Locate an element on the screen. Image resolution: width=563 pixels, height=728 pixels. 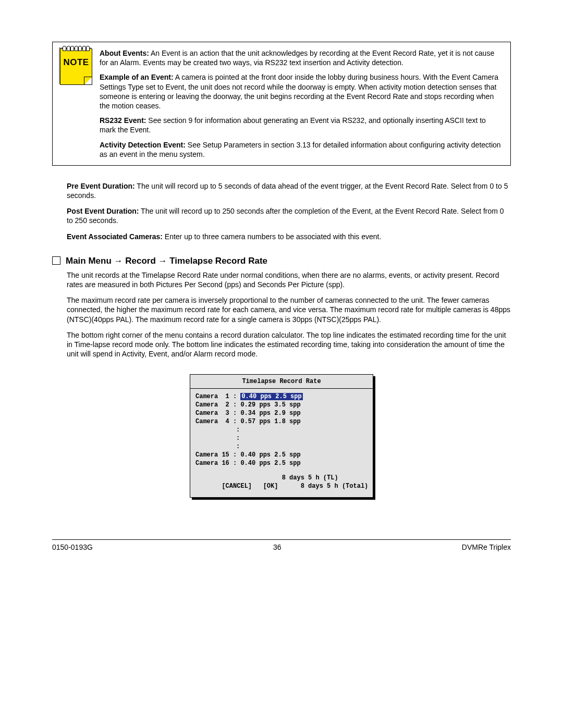
para-pre-event: Pre Event Duration: The unit will record… is located at coordinates (289, 191).